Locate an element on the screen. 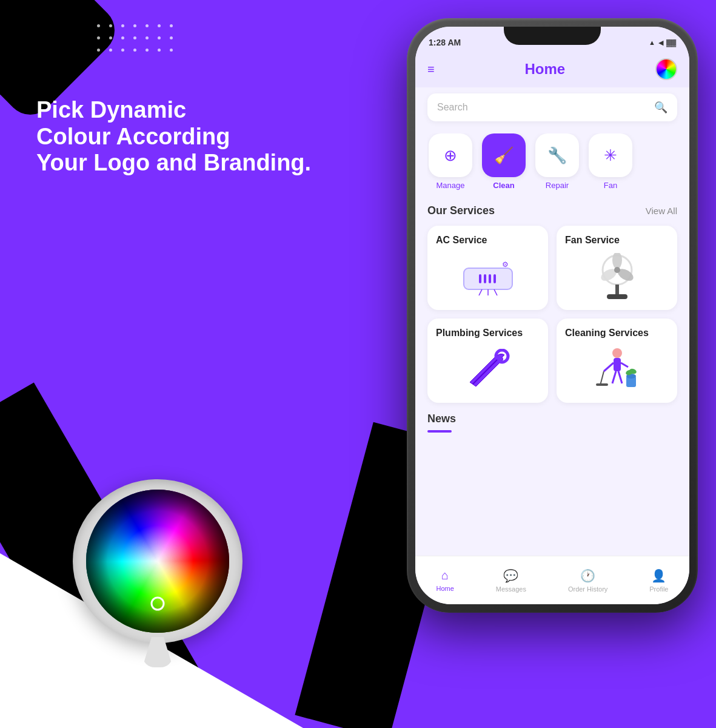 The width and height of the screenshot is (716, 728). service-card-cleaning: Cleaning Services is located at coordinates (617, 360).